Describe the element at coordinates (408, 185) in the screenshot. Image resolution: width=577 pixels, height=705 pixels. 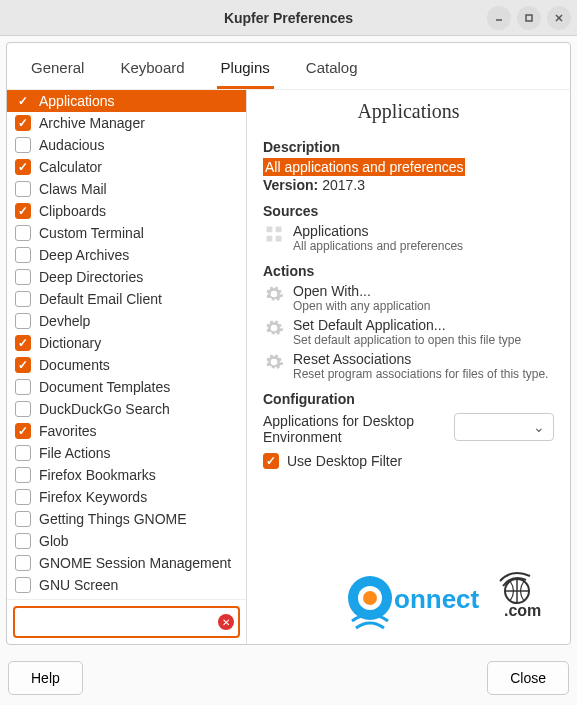
I see `version-line: Version: 2017.3` at that location.